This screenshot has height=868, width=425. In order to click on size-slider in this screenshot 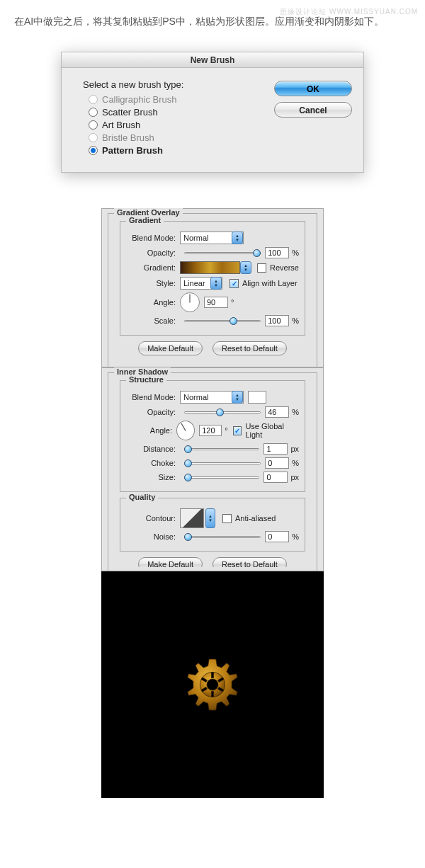, I will do `click(222, 477)`.